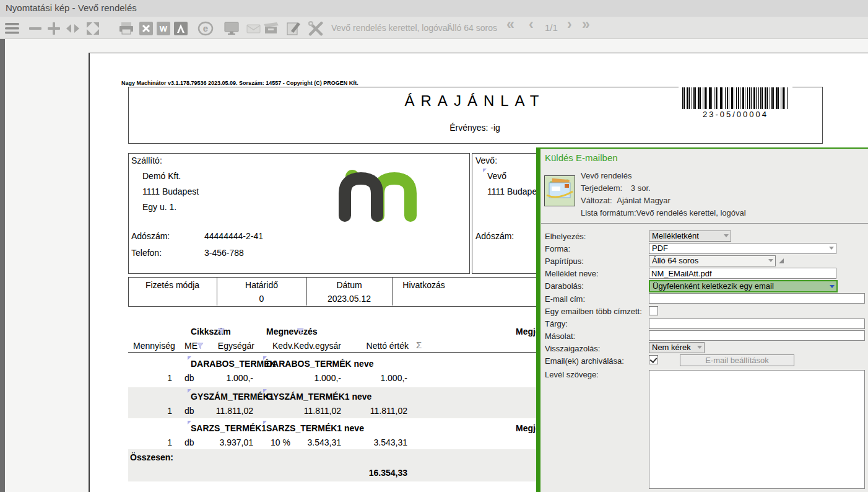 The width and height of the screenshot is (868, 492). Describe the element at coordinates (654, 359) in the screenshot. I see `archive-emails-checkbox` at that location.